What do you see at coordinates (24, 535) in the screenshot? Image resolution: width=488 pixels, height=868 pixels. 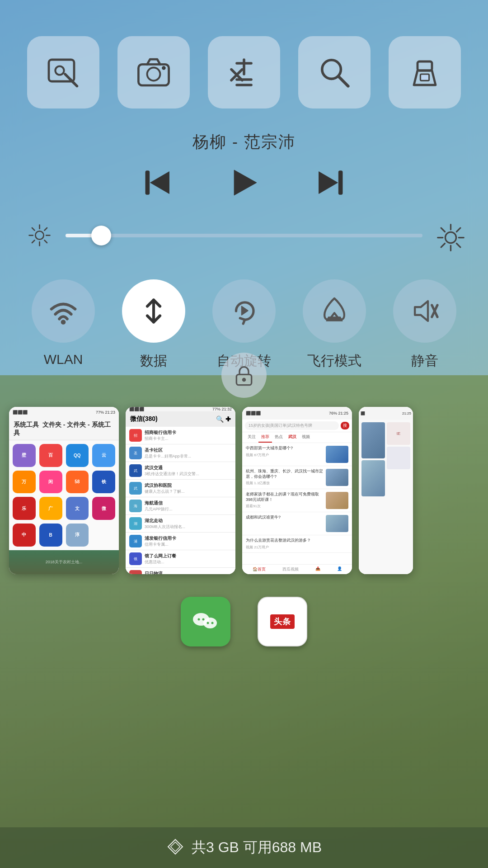 I see `grid-icon-13: 中` at bounding box center [24, 535].